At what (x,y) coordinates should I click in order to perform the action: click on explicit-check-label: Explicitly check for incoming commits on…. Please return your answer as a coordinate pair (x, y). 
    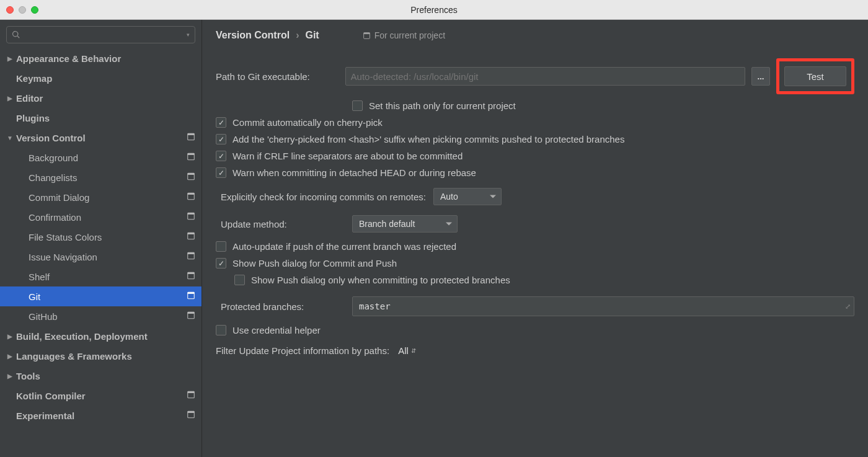
    Looking at the image, I should click on (324, 197).